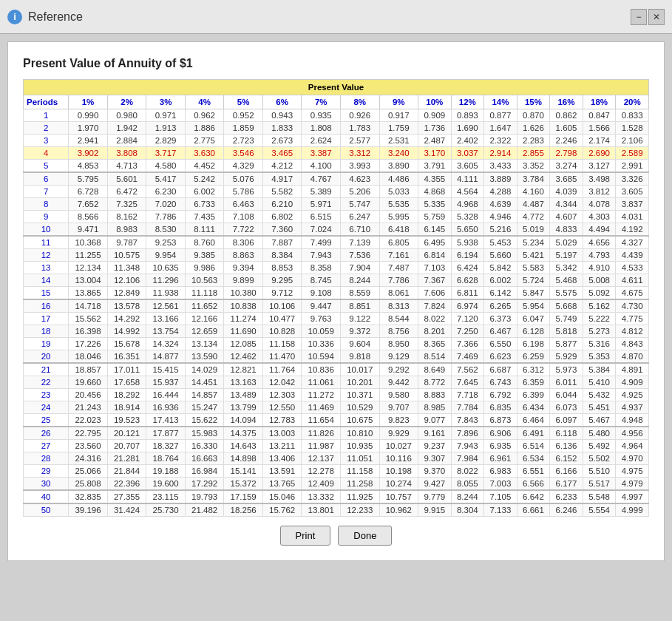 The height and width of the screenshot is (621, 672). I want to click on value-cell: 17.877, so click(166, 433).